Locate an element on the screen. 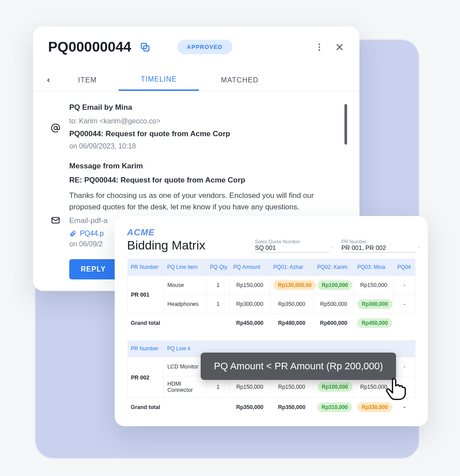 This screenshot has height=476, width=460. message-body: Thanks for choosing us as one of your ve… is located at coordinates (206, 201).